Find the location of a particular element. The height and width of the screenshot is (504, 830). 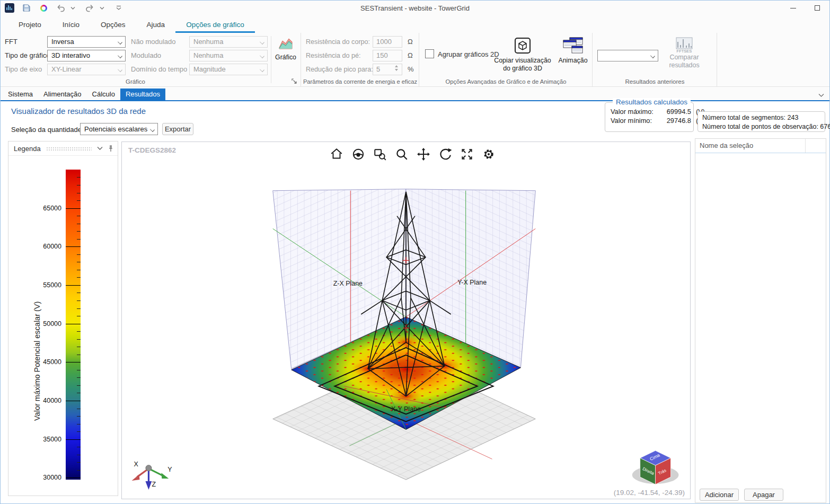

min-value-row: Valor mínimo: 29746.8 (V) is located at coordinates (649, 121).